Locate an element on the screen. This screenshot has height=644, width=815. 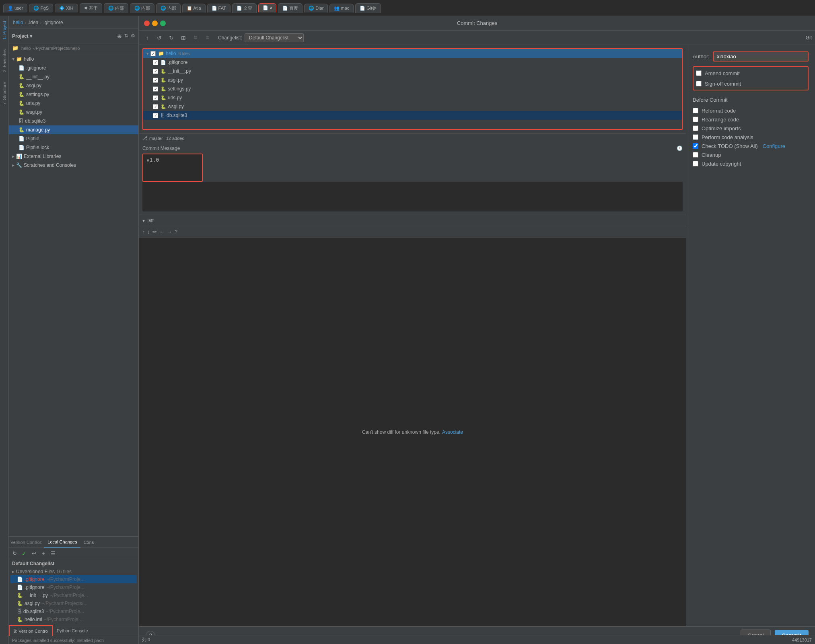
version-control-tab: 9: Version Contro is located at coordinates (31, 630).